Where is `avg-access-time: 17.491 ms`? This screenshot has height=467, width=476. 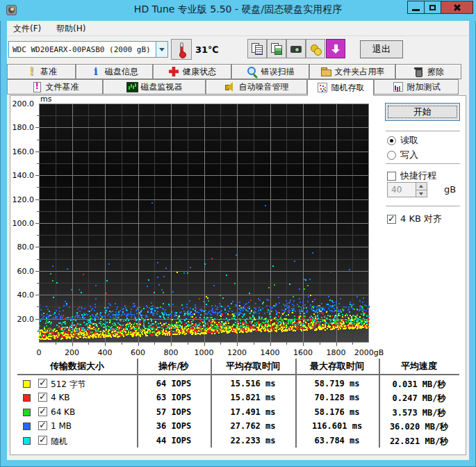 avg-access-time: 17.491 ms is located at coordinates (253, 412).